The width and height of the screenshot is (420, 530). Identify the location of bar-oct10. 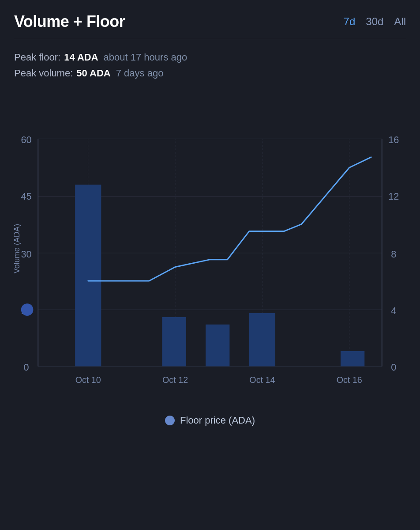
(88, 276).